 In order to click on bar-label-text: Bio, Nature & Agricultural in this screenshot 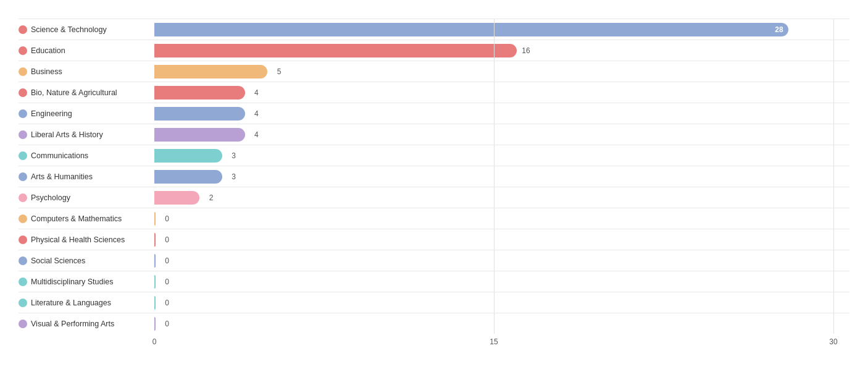, I will do `click(74, 93)`.